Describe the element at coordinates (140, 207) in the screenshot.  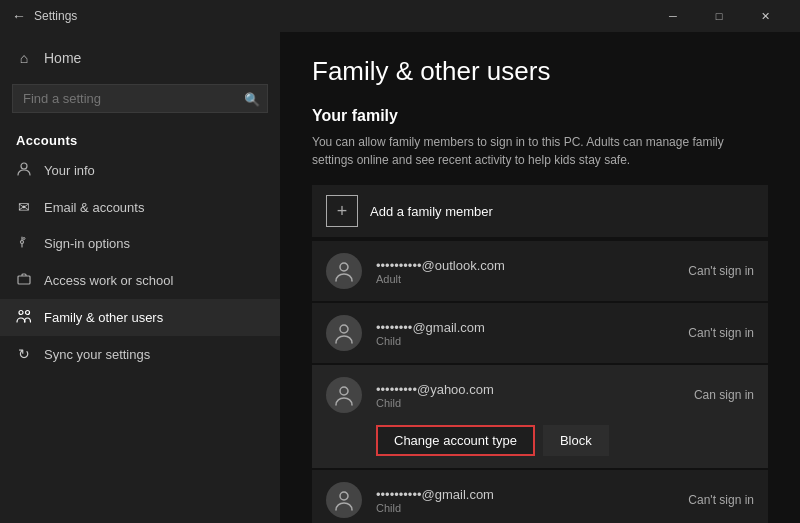
I see `sidebar-item-email-accounts: ✉ Email & accounts` at that location.